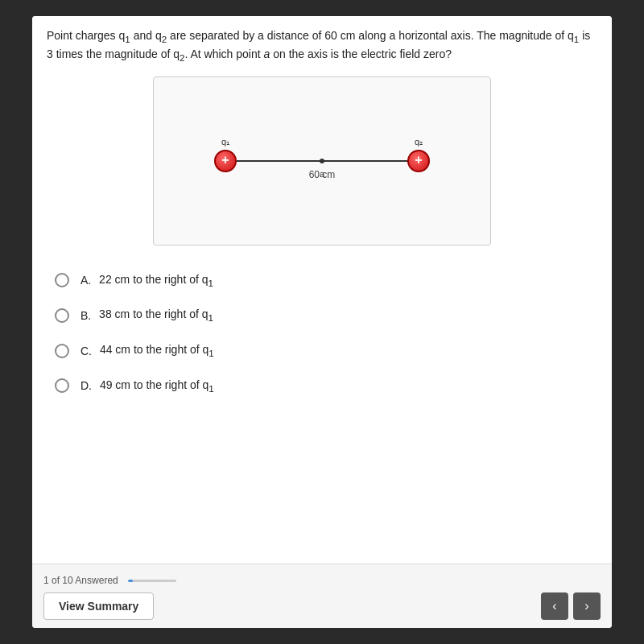  What do you see at coordinates (225, 161) in the screenshot?
I see `charge-q1: q₁ +` at bounding box center [225, 161].